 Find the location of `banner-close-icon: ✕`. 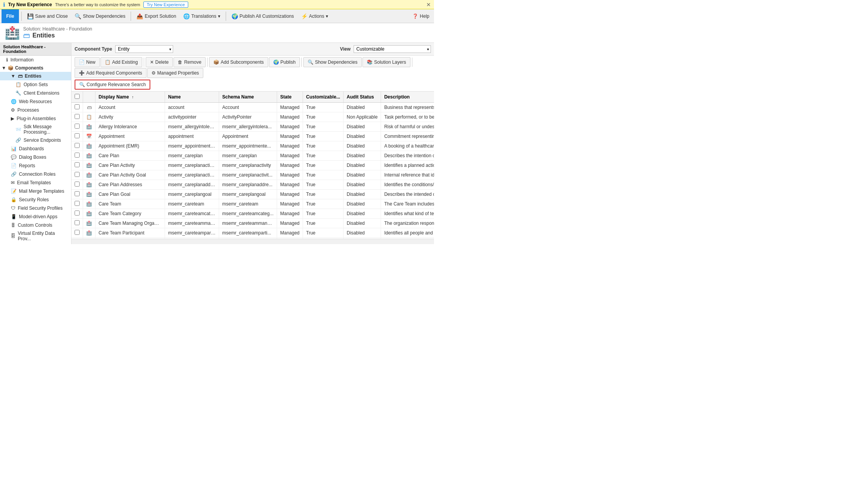

banner-close-icon: ✕ is located at coordinates (429, 5).